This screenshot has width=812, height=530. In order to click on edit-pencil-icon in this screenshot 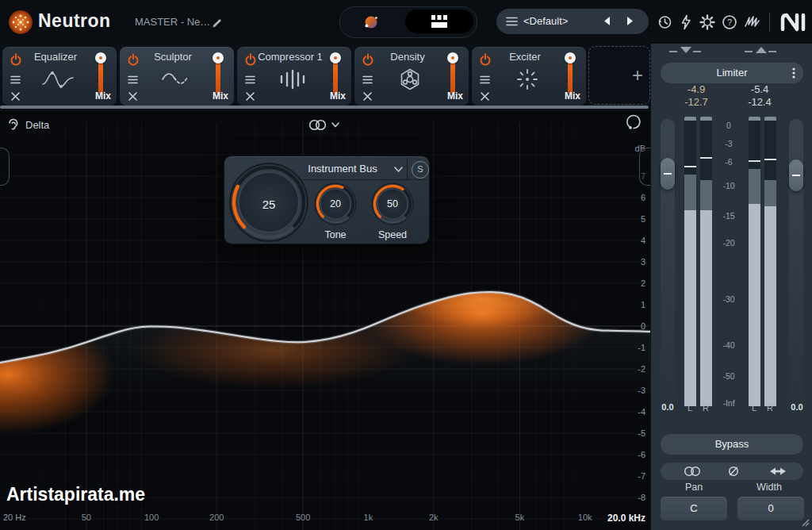, I will do `click(217, 21)`.